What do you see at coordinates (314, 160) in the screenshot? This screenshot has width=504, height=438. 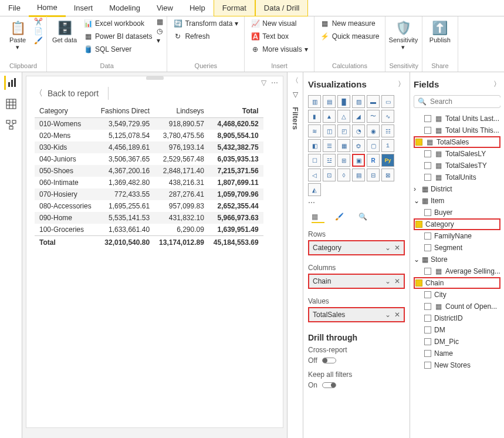 I see `viz-type-icon: ☐` at bounding box center [314, 160].